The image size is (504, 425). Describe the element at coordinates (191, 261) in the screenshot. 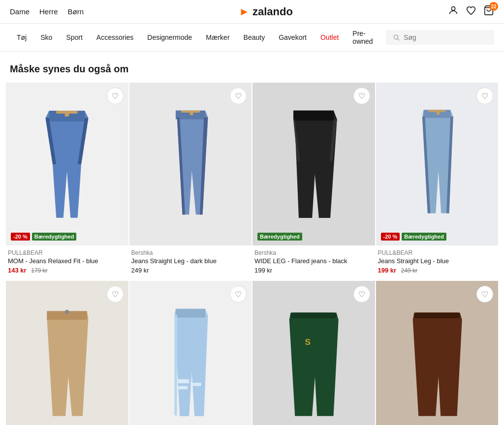

I see `product-name: Jeans Straight Leg - dark blue` at that location.